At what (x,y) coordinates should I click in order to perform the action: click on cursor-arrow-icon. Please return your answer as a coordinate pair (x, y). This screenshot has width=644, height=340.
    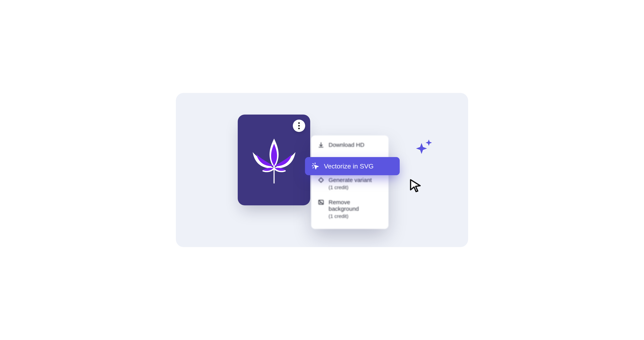
    Looking at the image, I should click on (416, 185).